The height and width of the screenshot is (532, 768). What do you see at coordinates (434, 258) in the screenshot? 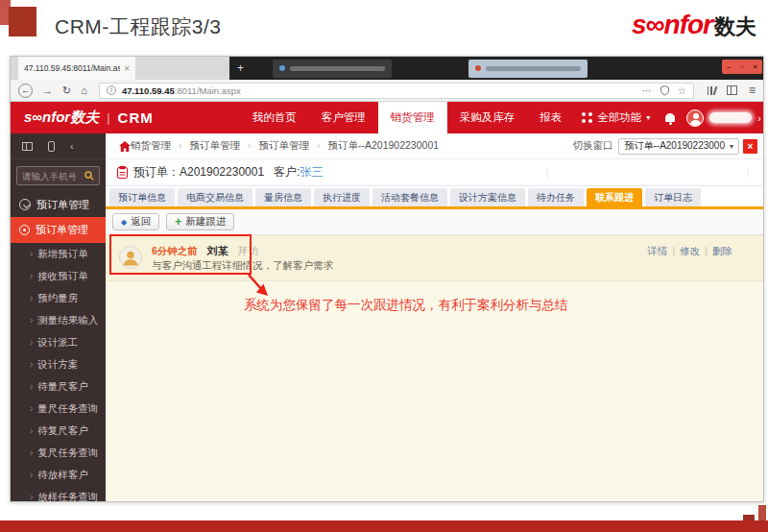
I see `followup-row: 6分钟之前 刘某 拜访 与客户沟通工程详细情况，了解客户需求 详情 修改 删除` at bounding box center [434, 258].